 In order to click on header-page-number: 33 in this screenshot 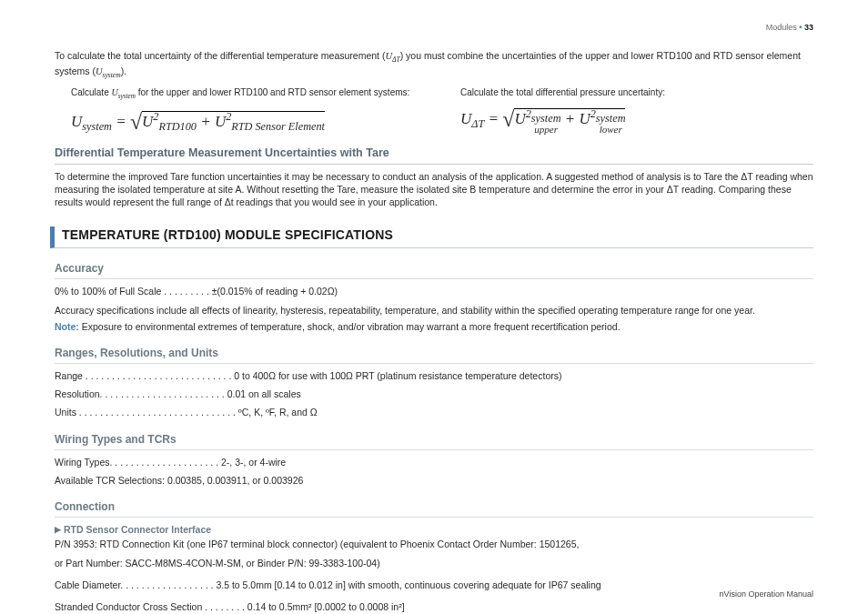, I will do `click(809, 27)`.